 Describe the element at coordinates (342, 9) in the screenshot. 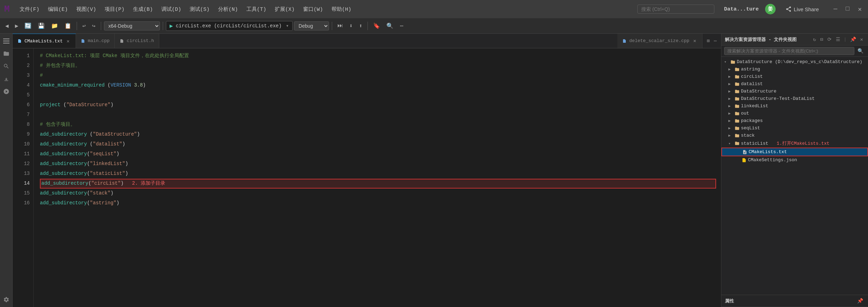

I see `menu-help: 帮助(H)` at that location.